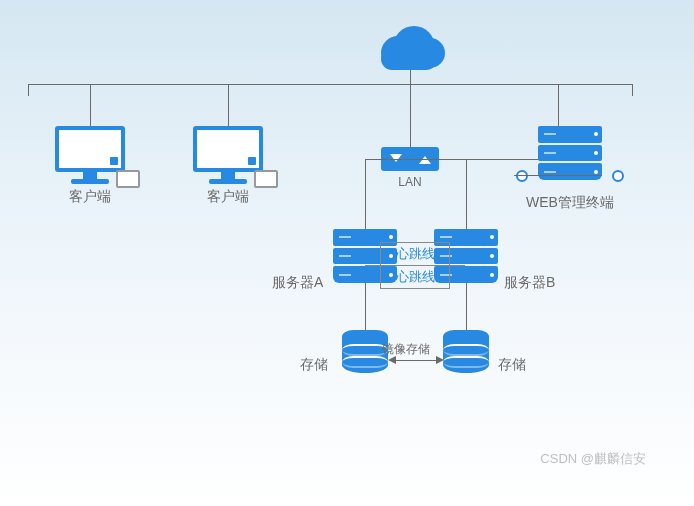 The width and height of the screenshot is (694, 506). I want to click on server-rack-icon, so click(570, 153).